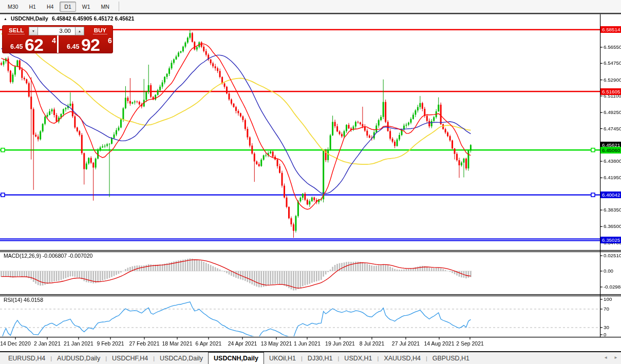 Image resolution: width=621 pixels, height=364 pixels. I want to click on volume-field: 3.00, so click(57, 31).